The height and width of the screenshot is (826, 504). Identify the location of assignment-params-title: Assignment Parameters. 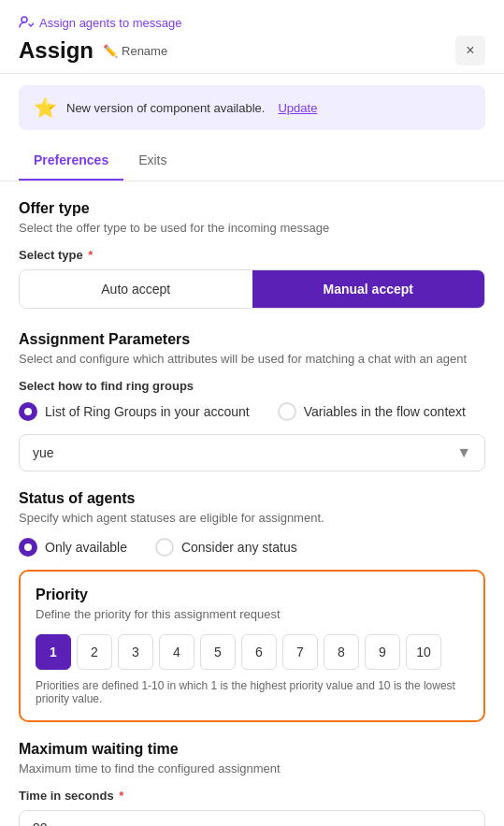
(252, 340).